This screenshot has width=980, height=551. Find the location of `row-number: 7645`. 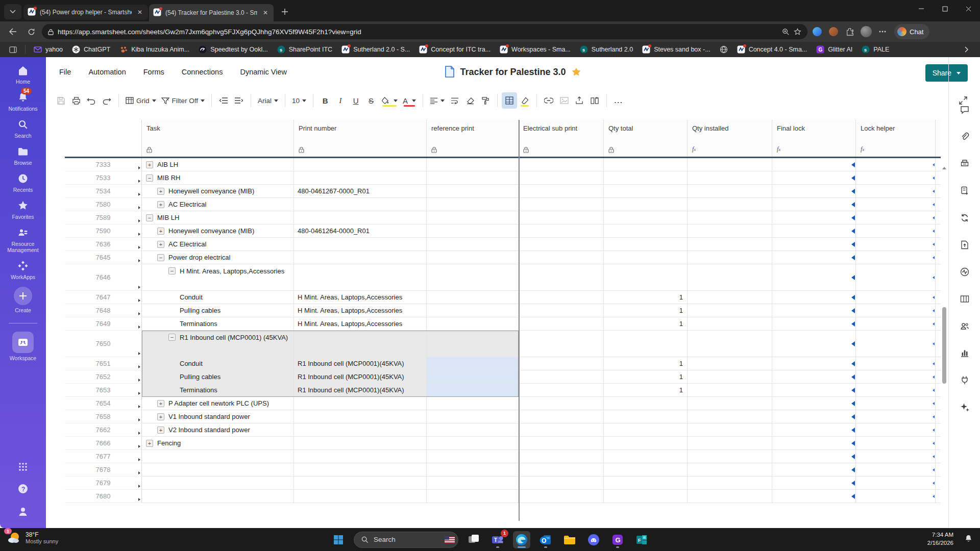

row-number: 7645 is located at coordinates (103, 258).